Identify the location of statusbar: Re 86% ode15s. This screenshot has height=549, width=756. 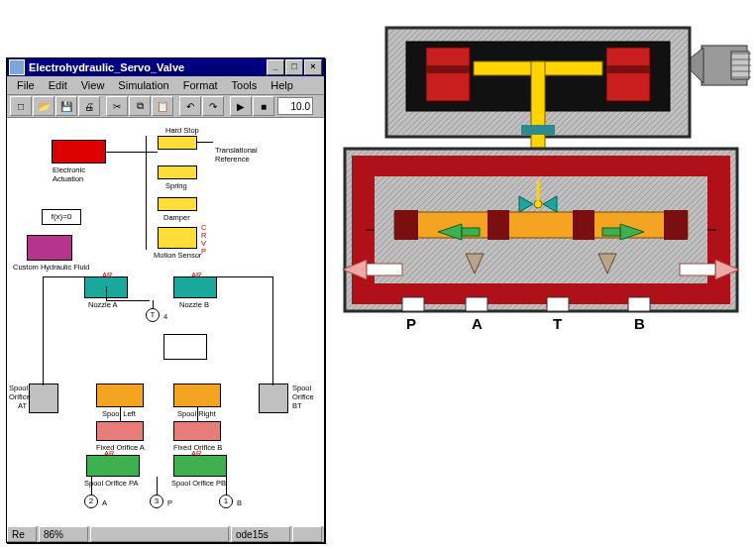
(165, 533).